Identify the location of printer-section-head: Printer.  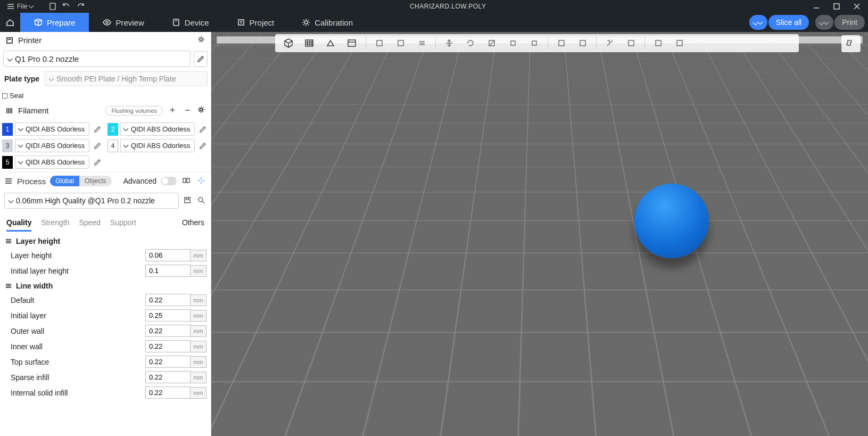
(105, 40).